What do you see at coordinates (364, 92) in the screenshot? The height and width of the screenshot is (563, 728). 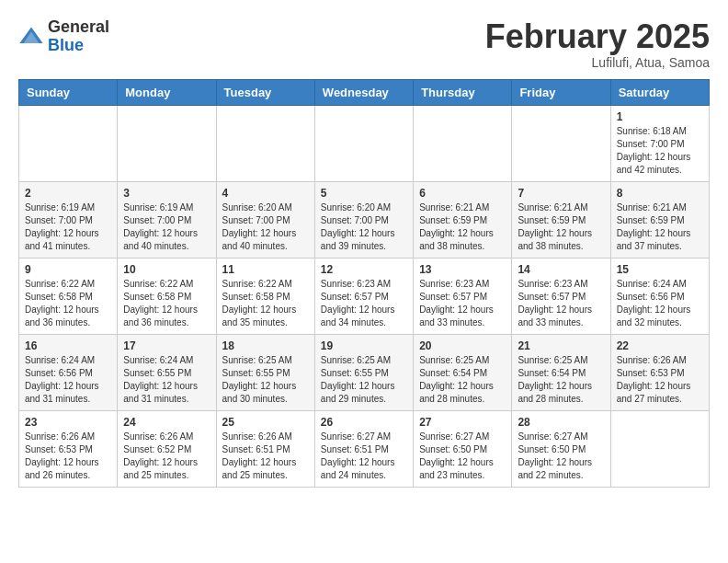 I see `weekday-header: Wednesday` at bounding box center [364, 92].